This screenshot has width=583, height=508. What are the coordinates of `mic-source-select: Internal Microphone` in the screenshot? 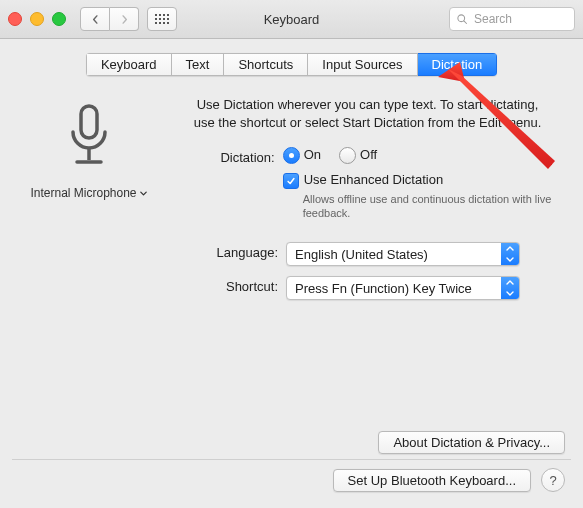 It's located at (88, 193).